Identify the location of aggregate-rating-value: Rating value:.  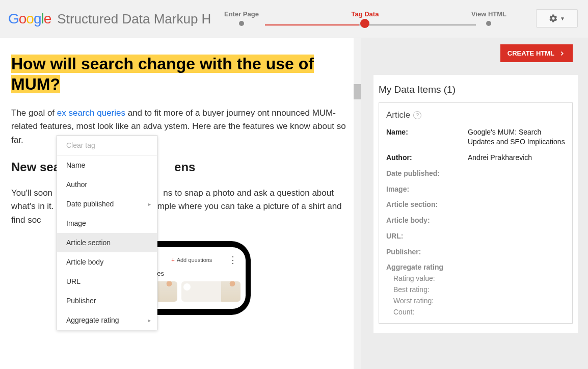
(476, 278).